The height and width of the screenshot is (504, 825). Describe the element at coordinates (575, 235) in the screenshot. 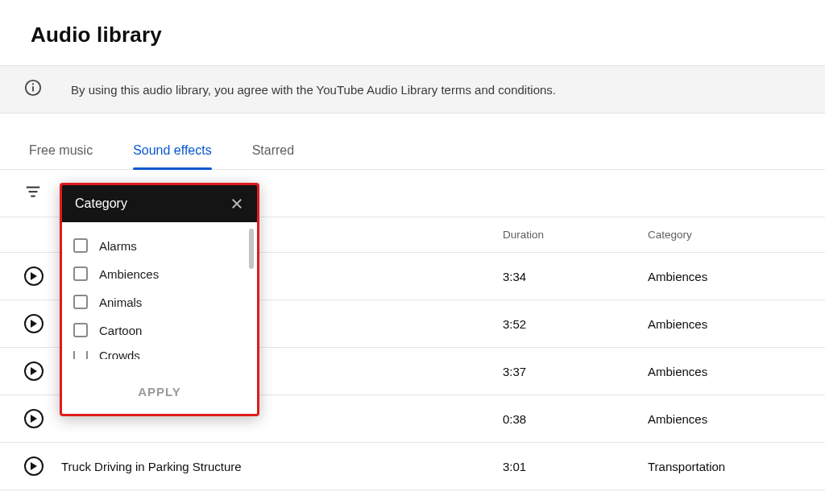

I see `column-header-duration: Duration` at that location.